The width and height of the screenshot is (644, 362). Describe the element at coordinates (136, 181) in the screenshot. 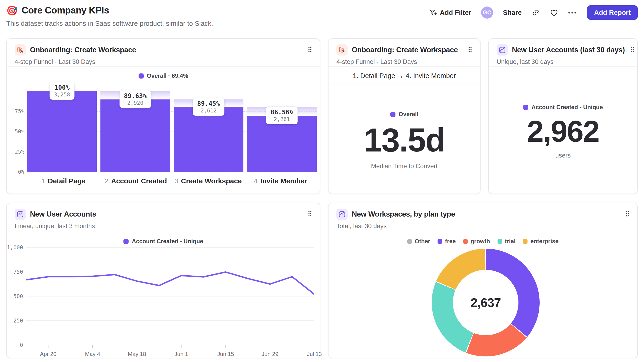

I see `funnel-step-label: 2Account Created` at that location.